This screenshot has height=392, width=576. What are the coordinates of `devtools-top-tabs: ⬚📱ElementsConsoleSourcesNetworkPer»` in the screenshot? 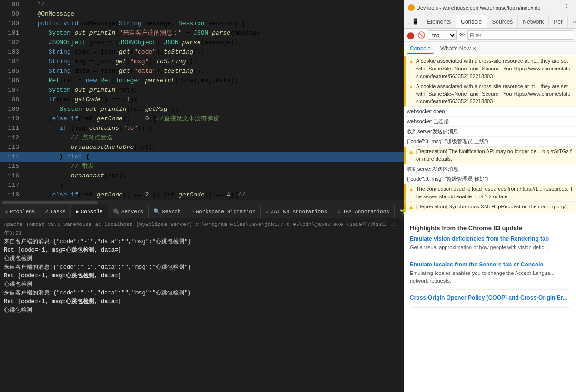 It's located at (490, 22).